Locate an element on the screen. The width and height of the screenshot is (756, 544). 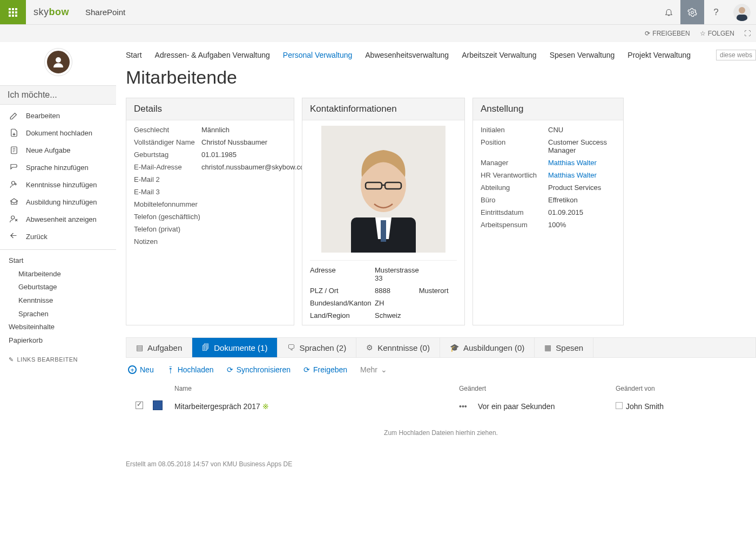
brand: skybow is located at coordinates (51, 12).